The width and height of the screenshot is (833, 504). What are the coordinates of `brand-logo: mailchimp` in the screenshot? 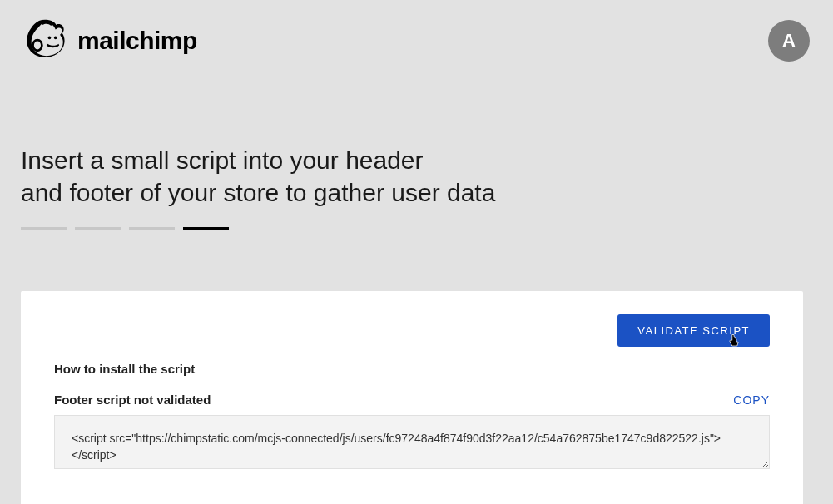 It's located at (109, 41).